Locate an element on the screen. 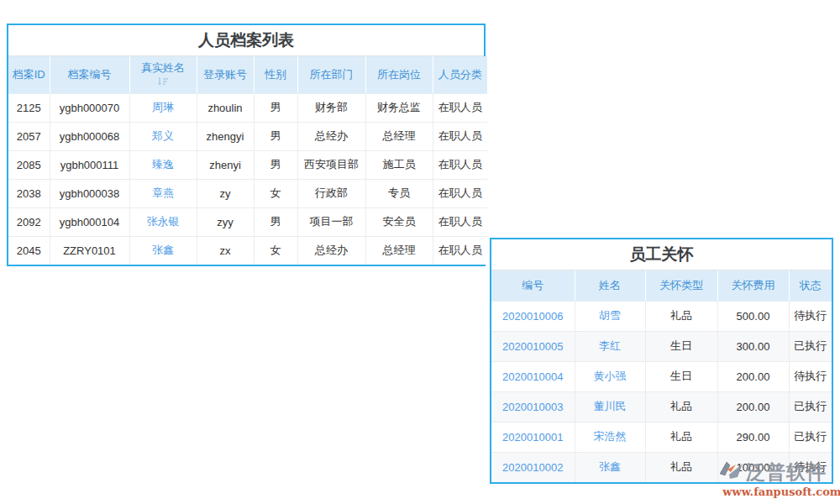 The height and width of the screenshot is (504, 840). personnel_table-cell: ZZRY0101 is located at coordinates (89, 250).